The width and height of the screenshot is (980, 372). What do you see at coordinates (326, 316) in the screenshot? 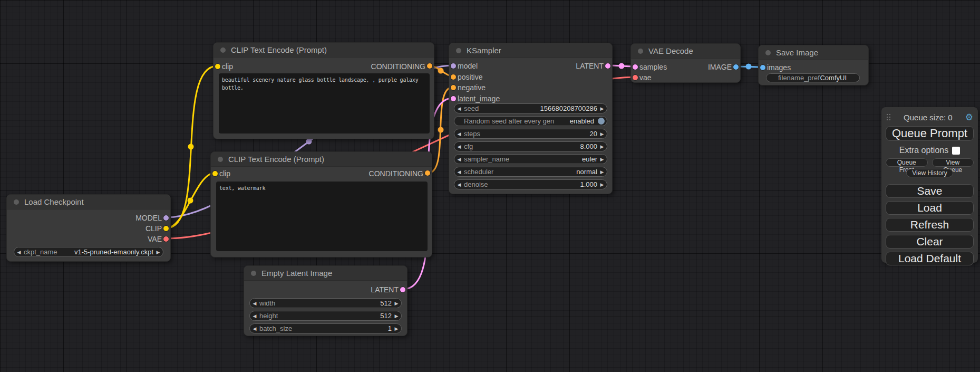
I see `widget-height: ◀ height 512 ▶` at bounding box center [326, 316].